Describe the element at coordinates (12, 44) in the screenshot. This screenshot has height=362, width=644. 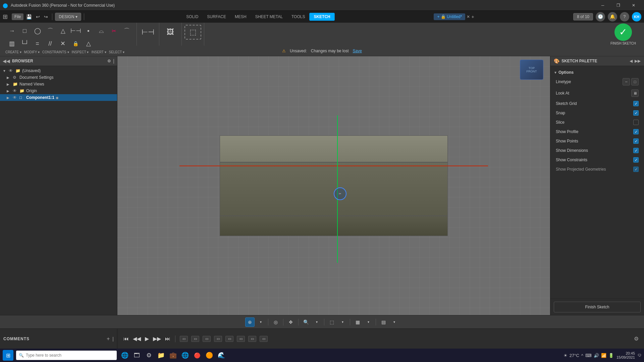
I see `project-tool: ▥` at that location.